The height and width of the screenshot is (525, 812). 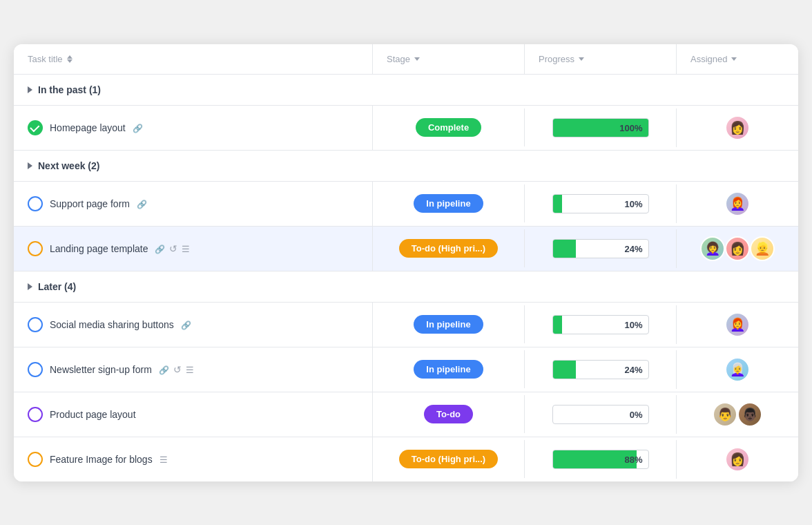 What do you see at coordinates (406, 166) in the screenshot?
I see `group-header-next-week: Next week (2)` at bounding box center [406, 166].